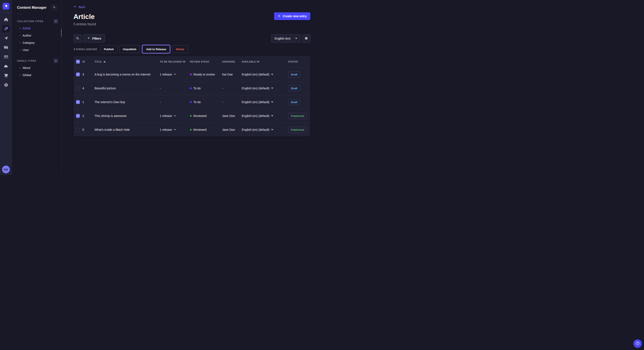  What do you see at coordinates (88, 130) in the screenshot?
I see `cell-id: 5` at bounding box center [88, 130].